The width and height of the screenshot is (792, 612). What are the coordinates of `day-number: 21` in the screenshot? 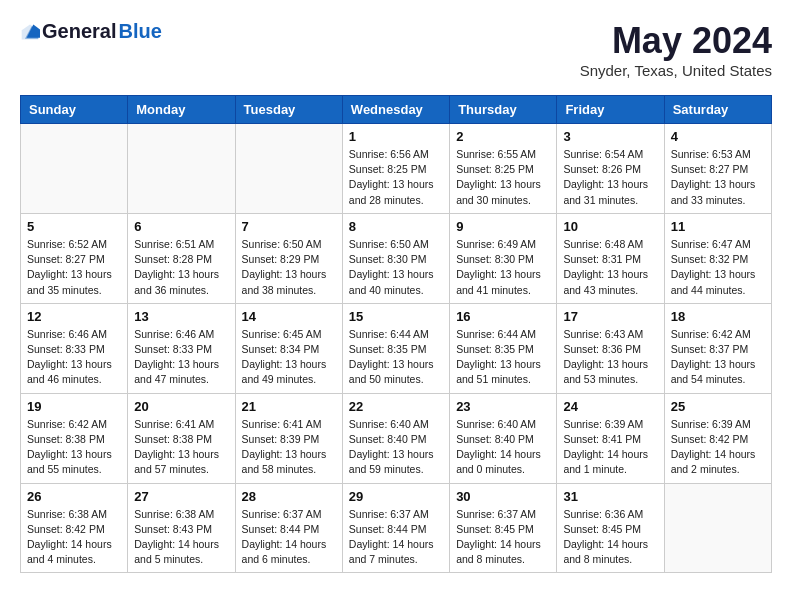 It's located at (289, 406).